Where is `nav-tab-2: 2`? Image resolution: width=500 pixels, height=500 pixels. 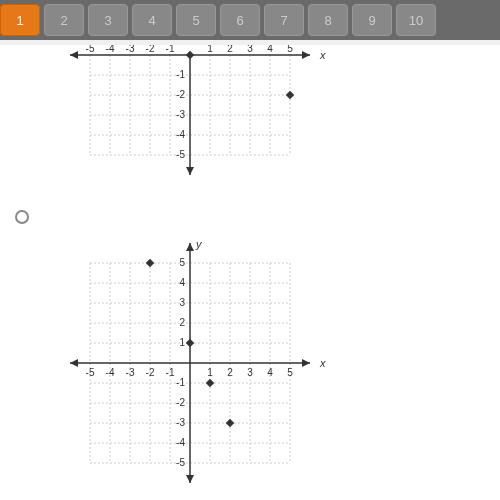 nav-tab-2: 2 is located at coordinates (64, 20).